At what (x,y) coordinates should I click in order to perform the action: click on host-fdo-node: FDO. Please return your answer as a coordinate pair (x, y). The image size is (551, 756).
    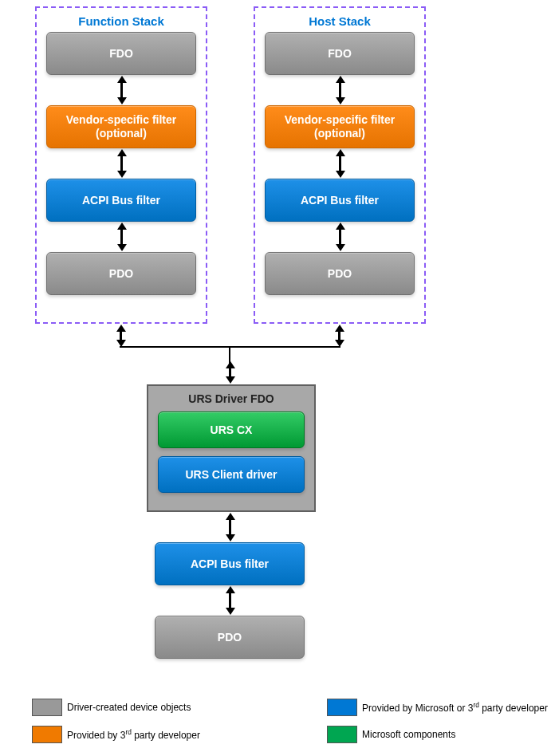
    Looking at the image, I should click on (340, 53).